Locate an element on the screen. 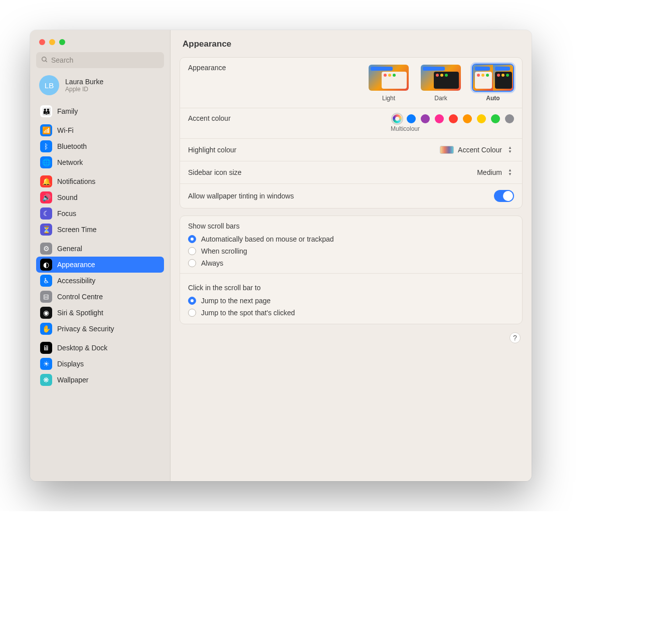 The width and height of the screenshot is (672, 631). sidebar-item-label: Appearance is located at coordinates (76, 265).